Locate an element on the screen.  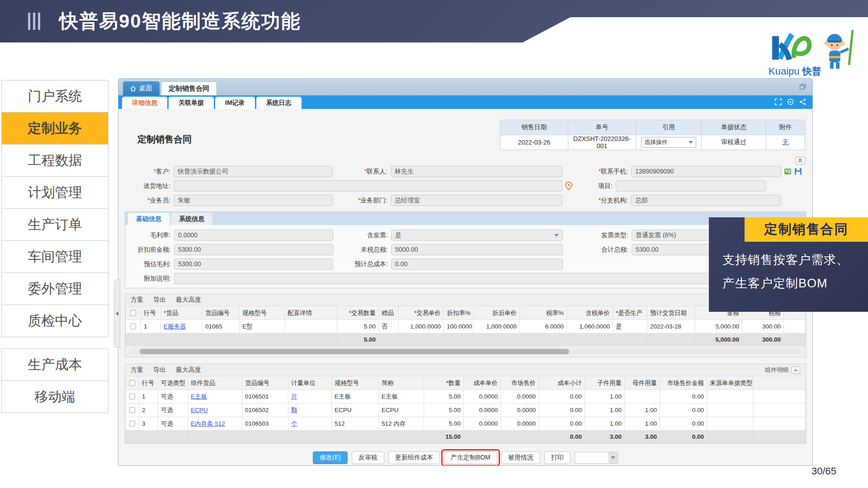
grand-total-label: 合计总额: is located at coordinates (597, 250).